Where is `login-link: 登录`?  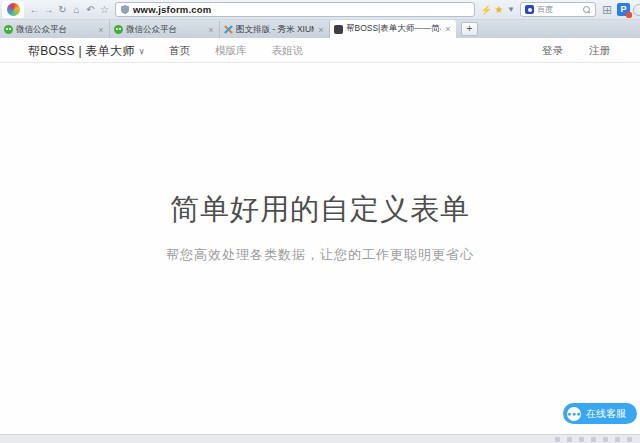 login-link: 登录 is located at coordinates (552, 51).